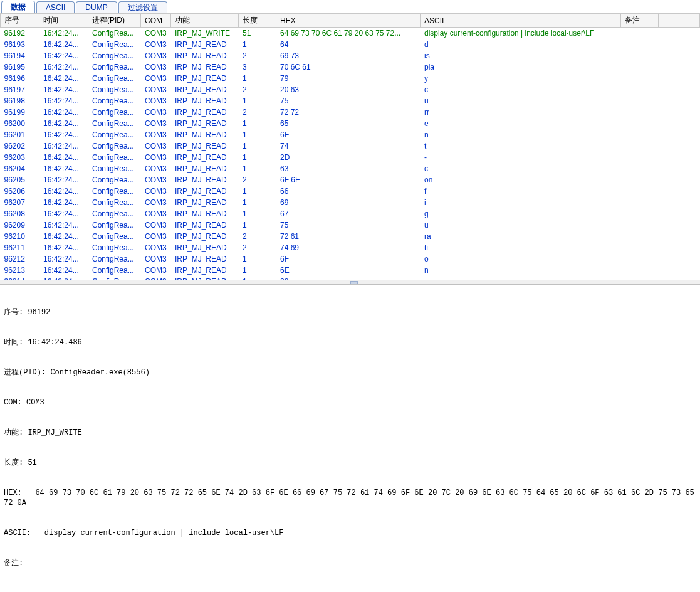  I want to click on table-row: 9619516:42:24...ConfigRea...COM3IRP_MJ_R…, so click(350, 67).